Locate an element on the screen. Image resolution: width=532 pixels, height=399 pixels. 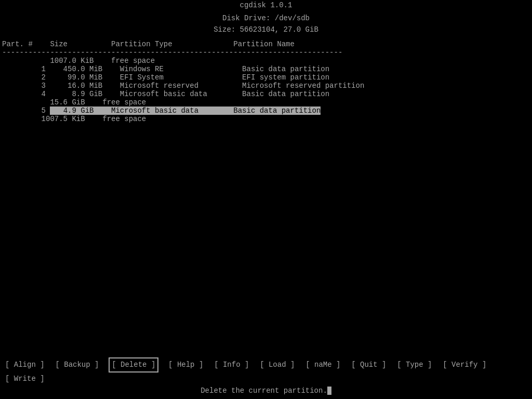
load-button: [ Load ] is located at coordinates (277, 365).